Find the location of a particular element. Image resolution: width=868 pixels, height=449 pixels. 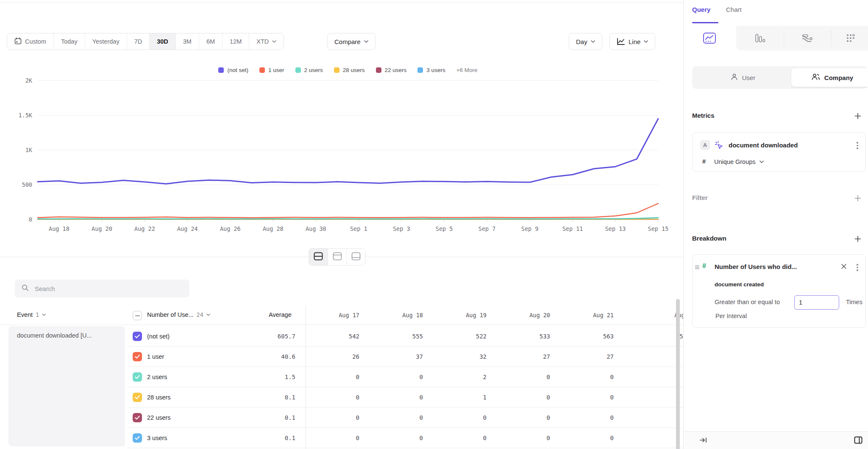

breakdown-title: Number of Users who did... is located at coordinates (756, 267).